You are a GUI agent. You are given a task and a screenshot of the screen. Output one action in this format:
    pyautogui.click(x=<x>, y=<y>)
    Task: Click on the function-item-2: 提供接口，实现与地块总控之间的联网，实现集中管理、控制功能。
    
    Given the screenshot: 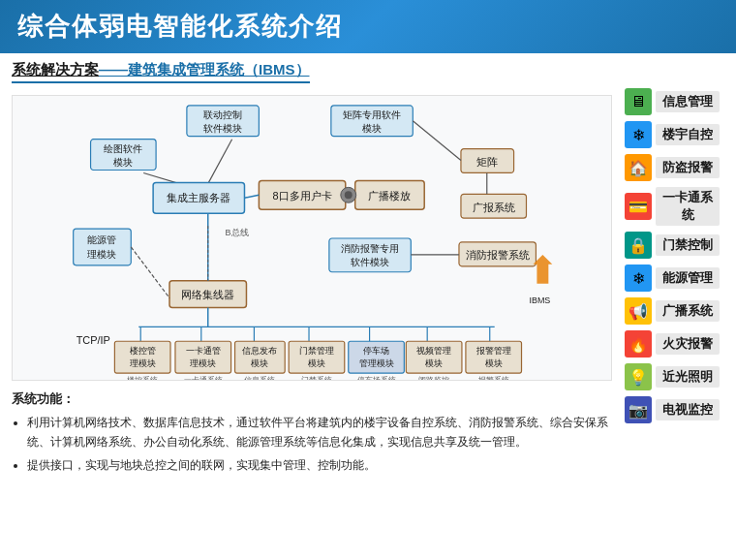 What is the action you would take?
    pyautogui.click(x=320, y=465)
    